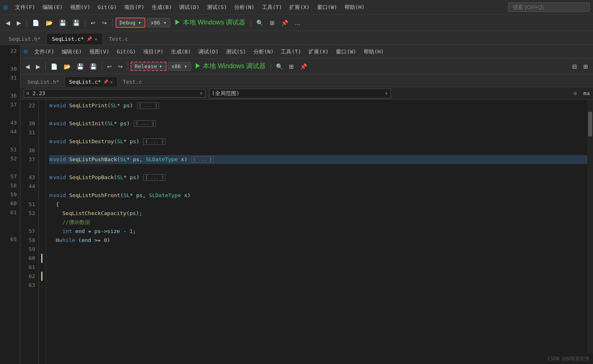 The height and width of the screenshot is (364, 593). What do you see at coordinates (148, 106) in the screenshot?
I see `collapse-body-22: { ... }` at bounding box center [148, 106].